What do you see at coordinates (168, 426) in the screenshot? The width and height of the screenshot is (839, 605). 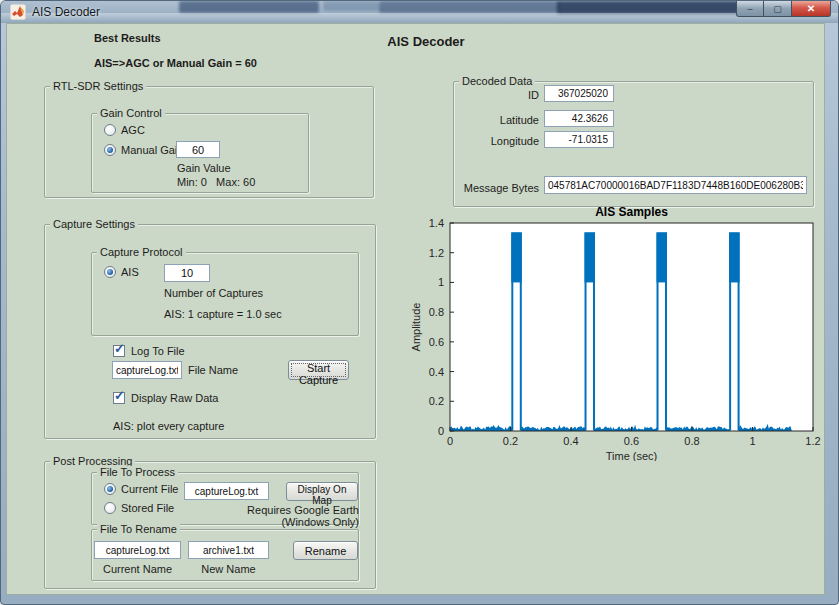 I see `plot-note-label: AIS: plot every capture` at bounding box center [168, 426].